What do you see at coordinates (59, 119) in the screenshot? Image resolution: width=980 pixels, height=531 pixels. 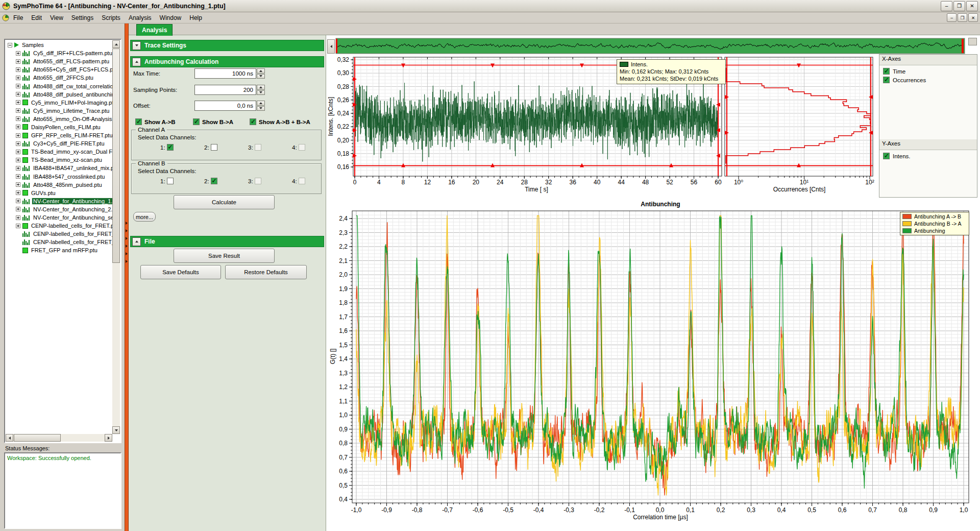 I see `tree-item: Atto655_immo_On-Off-Analysis.p` at bounding box center [59, 119].